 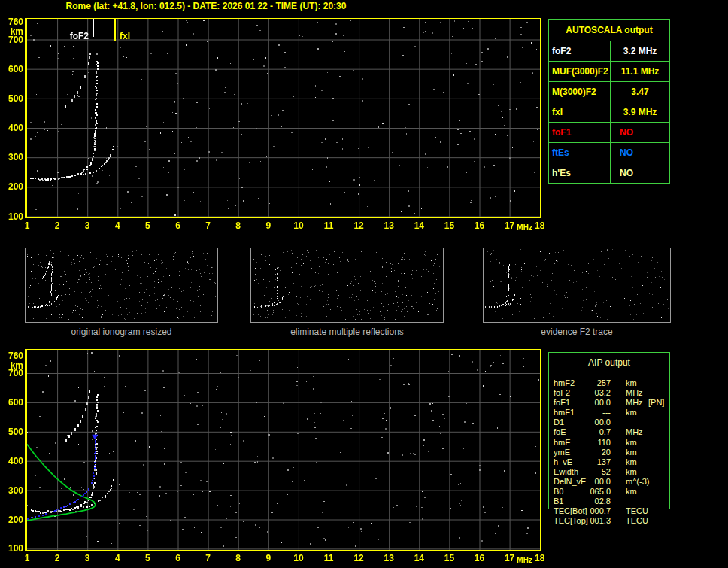 I want to click on aip-row: hmE110km, so click(x=609, y=442).